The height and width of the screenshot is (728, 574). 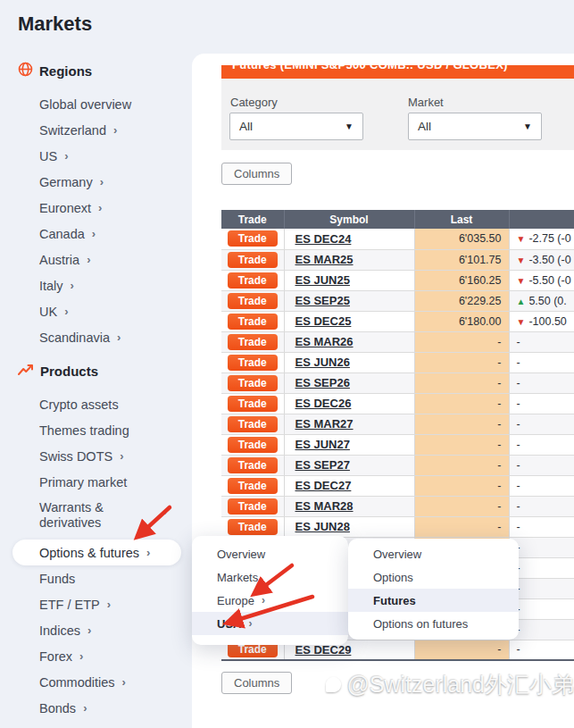 What do you see at coordinates (325, 423) in the screenshot?
I see `symbol-link: ES MAR27` at bounding box center [325, 423].